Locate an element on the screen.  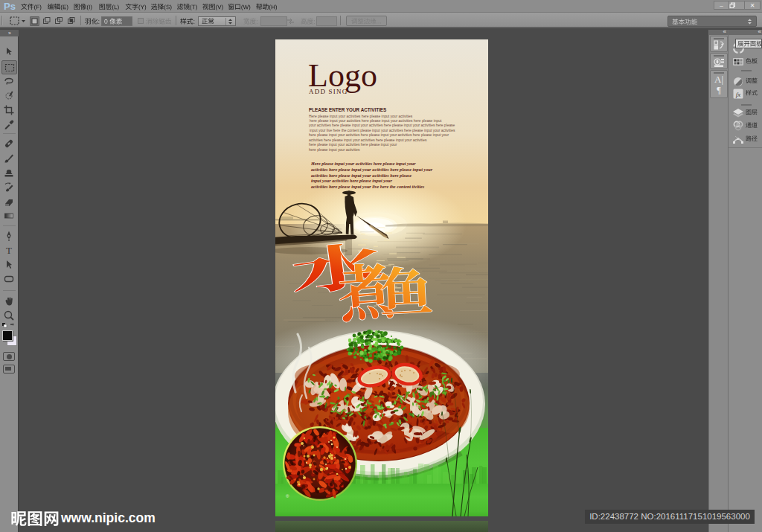
svg-text: PLEASE ENTER YOUR ACTIVITIES is located at coordinates (348, 110).